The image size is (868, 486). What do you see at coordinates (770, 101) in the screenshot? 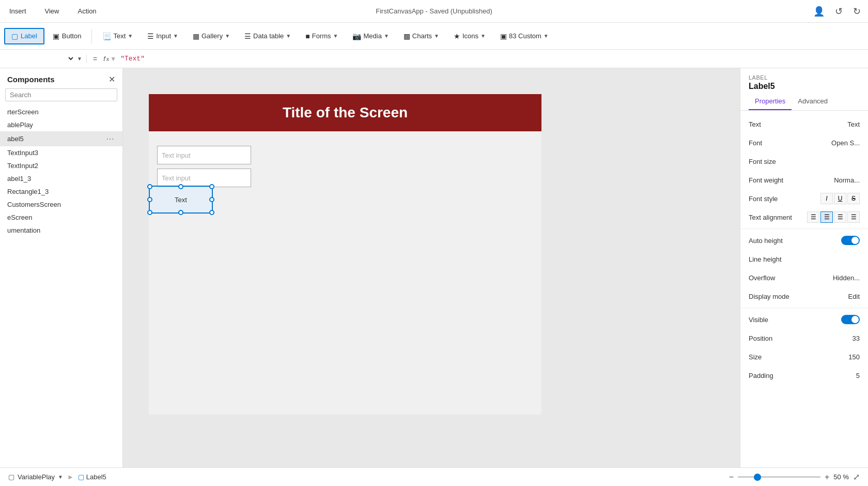
I see `tab-properties: Properties` at bounding box center [770, 101].